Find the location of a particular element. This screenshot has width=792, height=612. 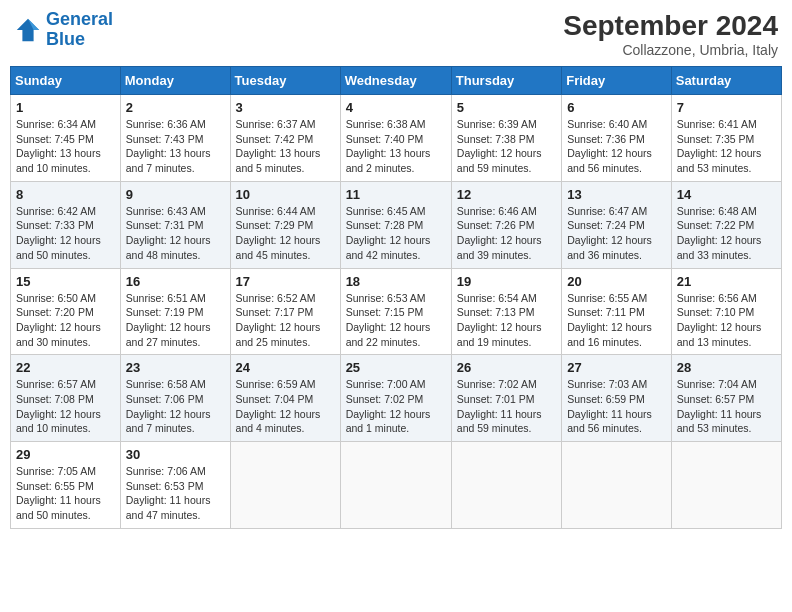

day-info: Sunrise: 6:34 AMSunset: 7:45 PMDaylight:… is located at coordinates (66, 146).